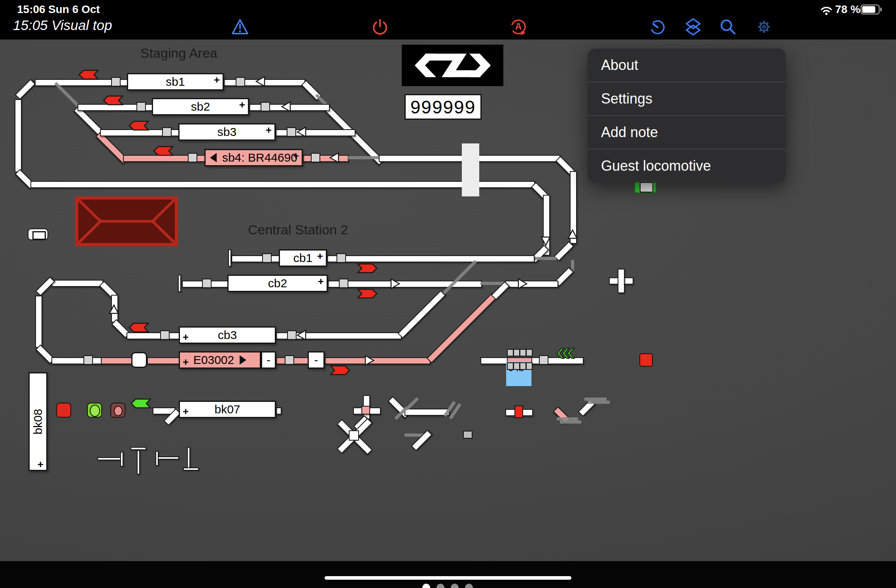  I want to click on turnout-ghost, so click(595, 399).